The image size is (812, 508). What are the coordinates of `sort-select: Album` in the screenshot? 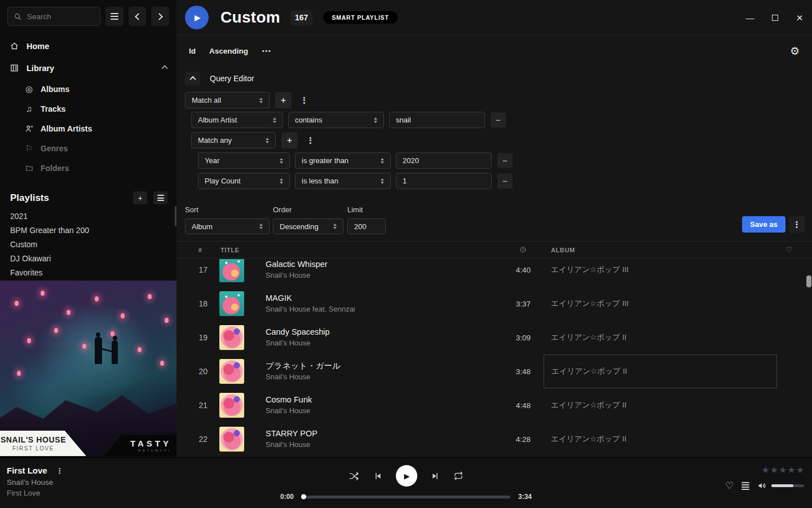 It's located at (227, 226).